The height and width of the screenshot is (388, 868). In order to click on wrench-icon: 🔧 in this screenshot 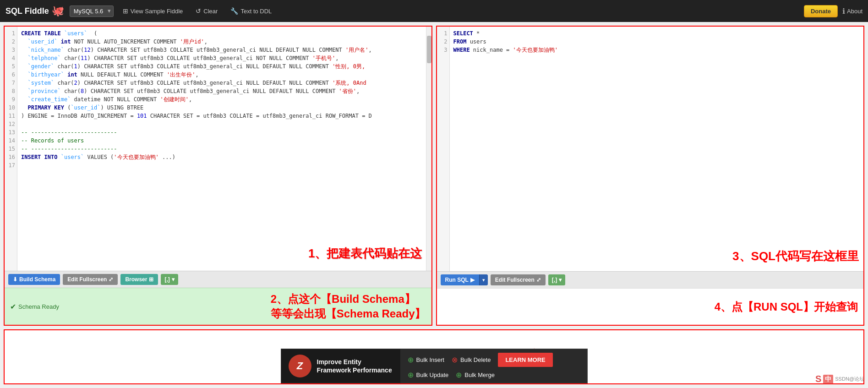, I will do `click(235, 11)`.